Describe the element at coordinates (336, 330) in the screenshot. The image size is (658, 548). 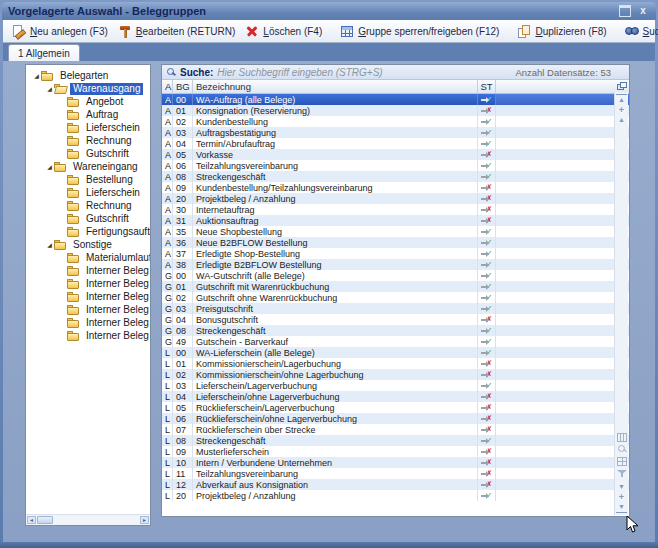
I see `bezeichnung-cell: Streckengeschäft` at that location.